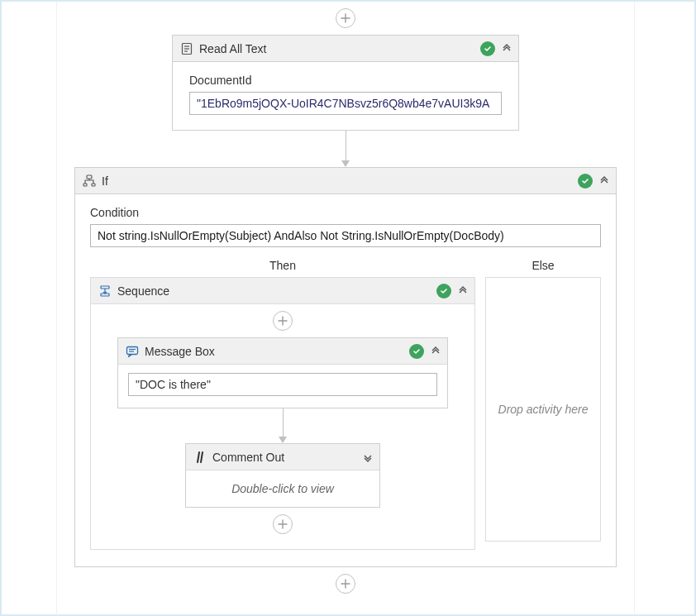 The height and width of the screenshot is (616, 696). Describe the element at coordinates (346, 236) in the screenshot. I see `condition-input` at that location.